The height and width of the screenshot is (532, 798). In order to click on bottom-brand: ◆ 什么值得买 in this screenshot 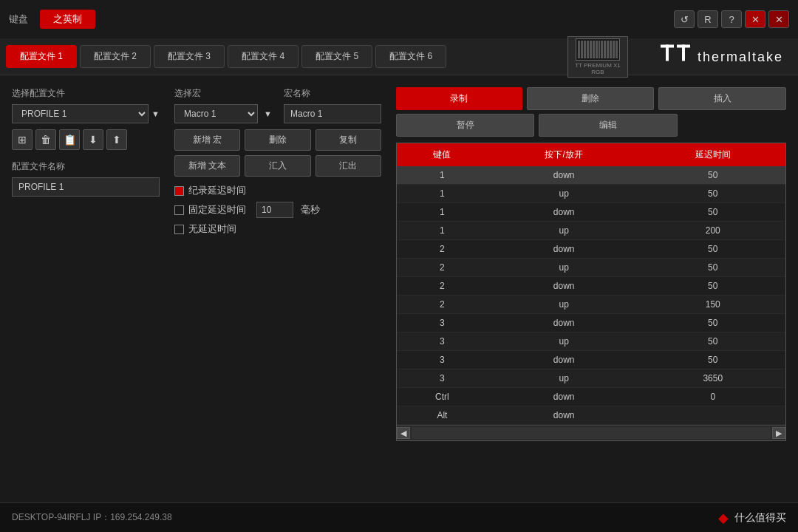, I will do `click(752, 518)`.